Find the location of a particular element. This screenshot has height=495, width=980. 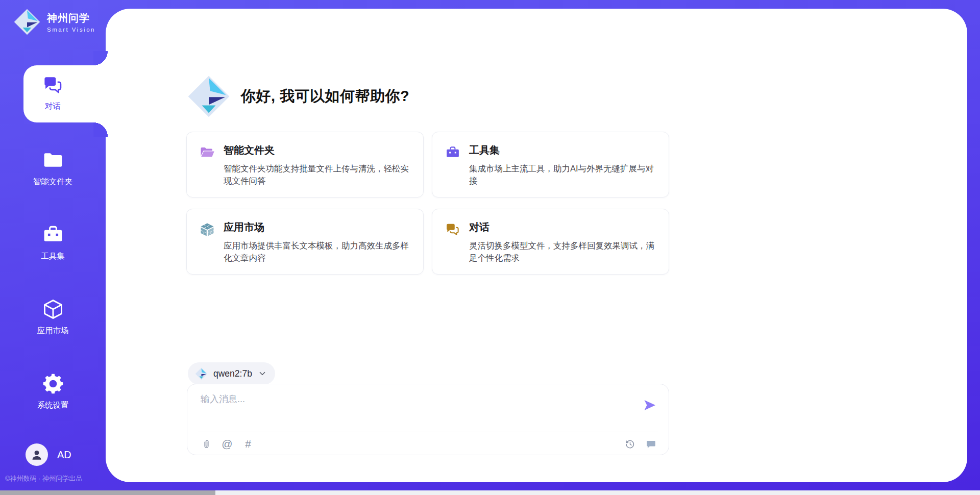

sidebar-item-toolset: 工具集 is located at coordinates (53, 243).